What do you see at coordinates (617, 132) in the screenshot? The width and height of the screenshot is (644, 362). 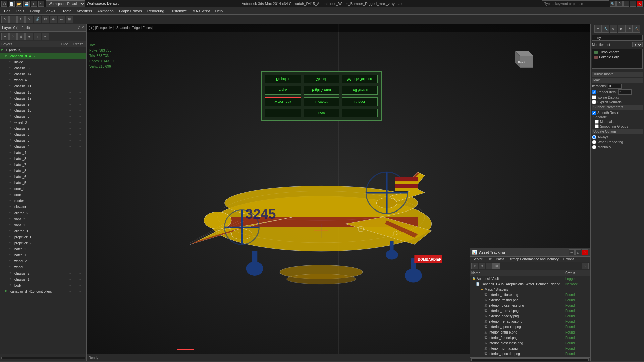 I see `update-options-title: Update Options` at bounding box center [617, 132].